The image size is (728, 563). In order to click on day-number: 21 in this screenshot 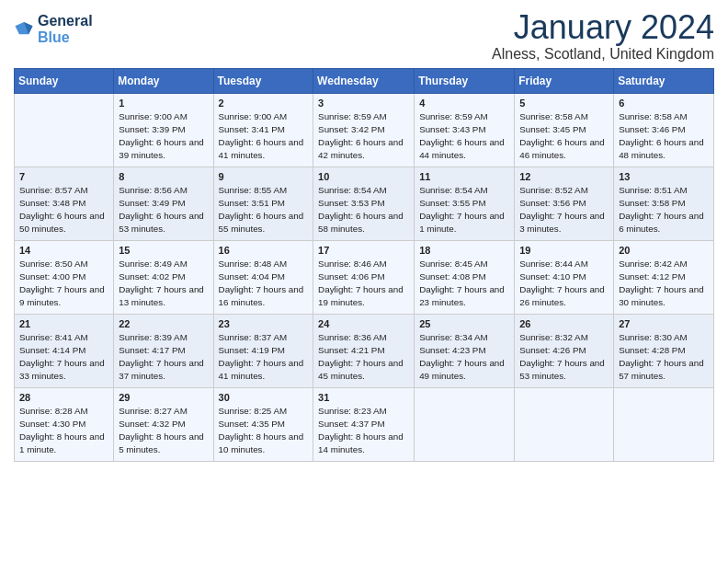, I will do `click(64, 324)`.